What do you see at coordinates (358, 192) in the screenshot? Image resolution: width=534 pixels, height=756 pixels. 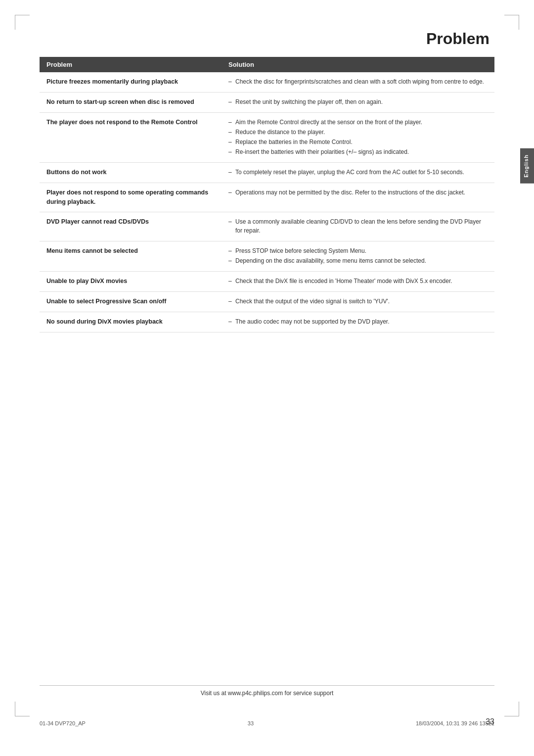 I see `solution-item: Operations may not be permitted by the d…` at bounding box center [358, 192].